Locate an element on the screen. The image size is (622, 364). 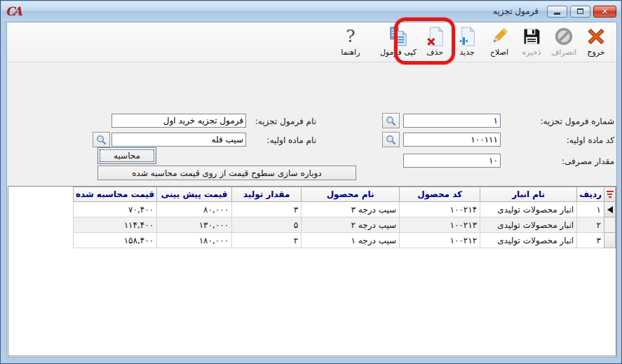
formula-number-search-button is located at coordinates (391, 121).